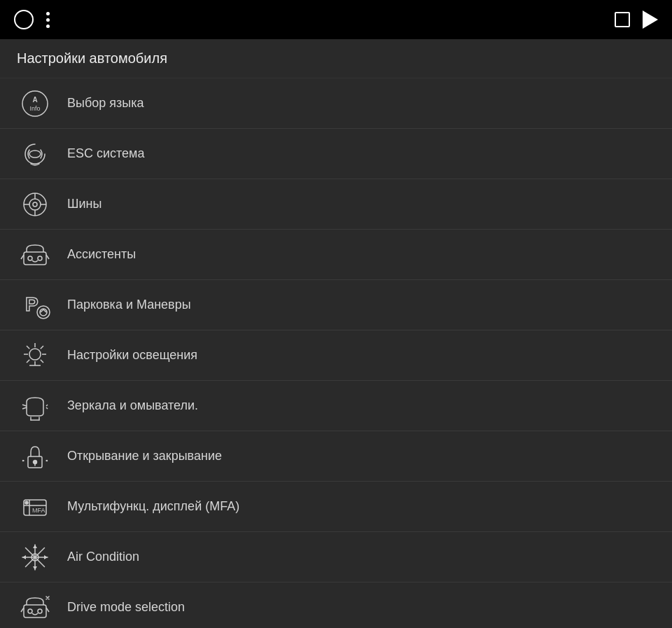 The height and width of the screenshot is (628, 672). What do you see at coordinates (104, 557) in the screenshot?
I see `menu-label-ac: Air Condition` at bounding box center [104, 557].